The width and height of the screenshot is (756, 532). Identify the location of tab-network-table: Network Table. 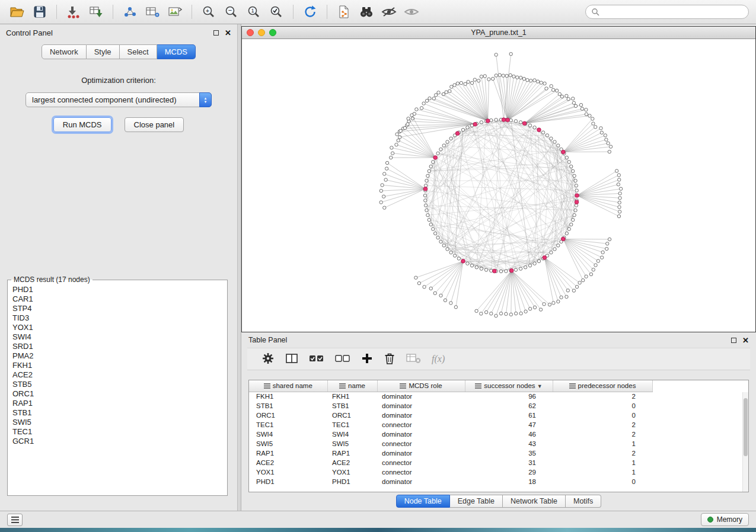
(534, 501).